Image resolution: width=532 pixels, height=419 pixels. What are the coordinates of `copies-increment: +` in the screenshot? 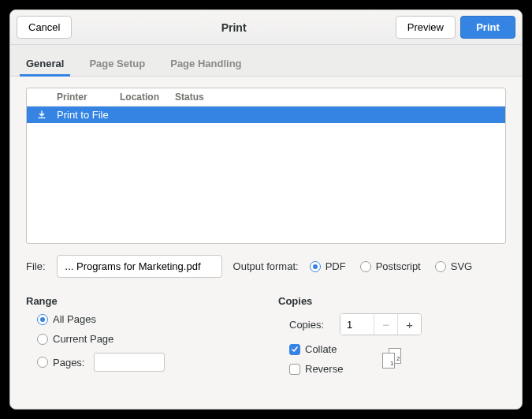 It's located at (409, 324).